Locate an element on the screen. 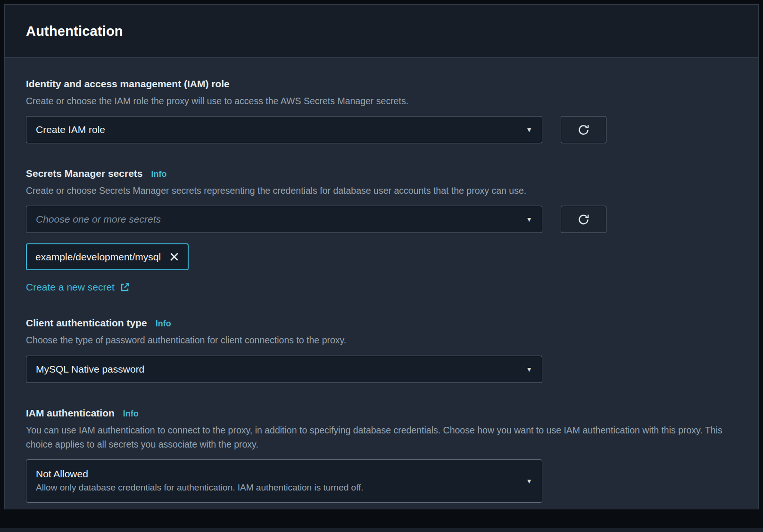  external-link-icon is located at coordinates (124, 288).